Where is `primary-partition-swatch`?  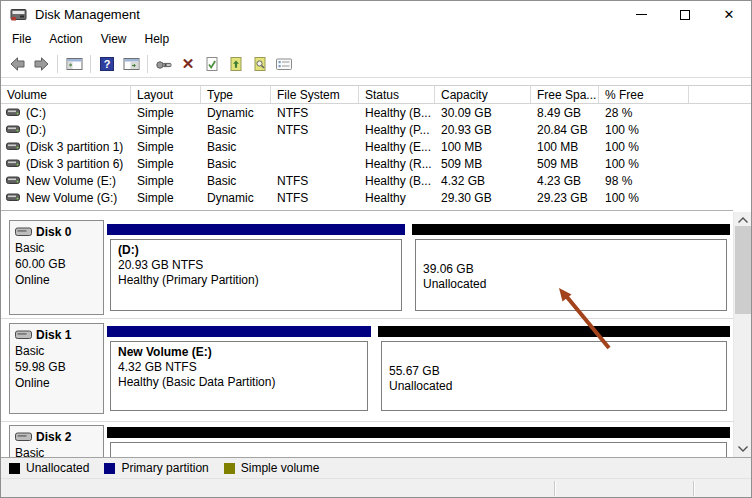 primary-partition-swatch is located at coordinates (110, 468).